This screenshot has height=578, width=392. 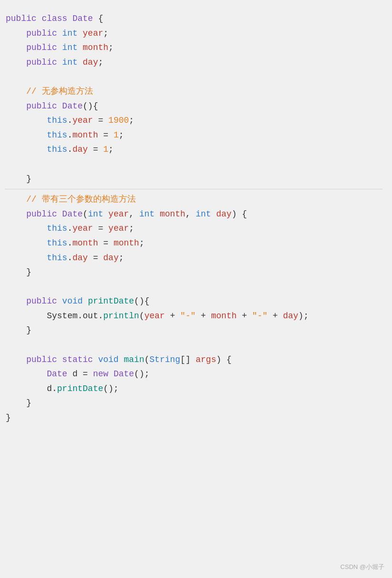 I want to click on line-13: this.day = day;, so click(x=194, y=258).